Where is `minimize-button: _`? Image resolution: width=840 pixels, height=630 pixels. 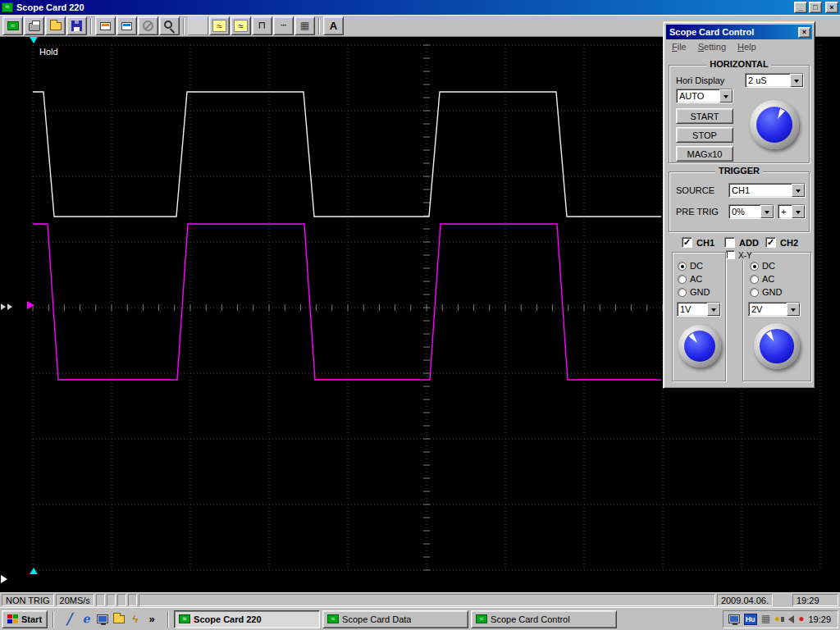
minimize-button: _ is located at coordinates (801, 7).